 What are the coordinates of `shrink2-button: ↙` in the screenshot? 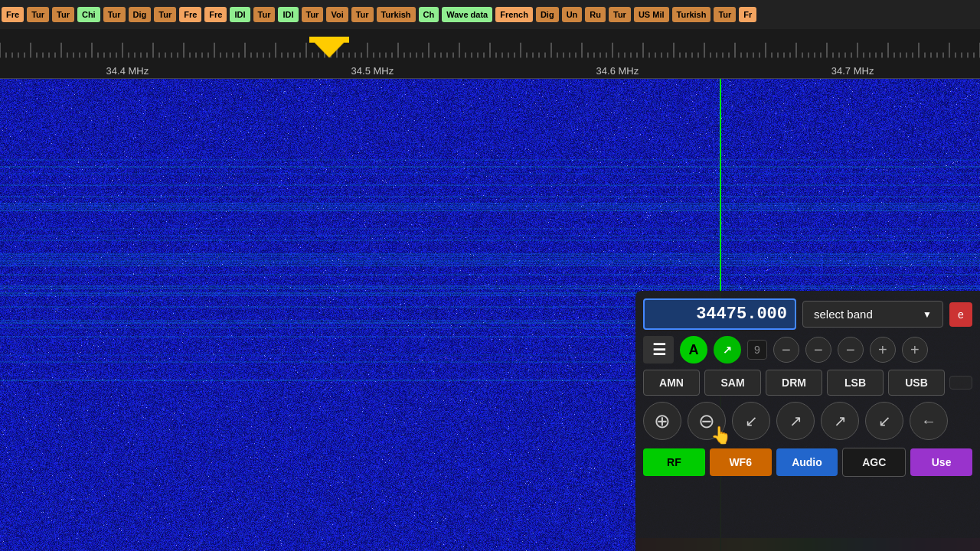 It's located at (884, 421).